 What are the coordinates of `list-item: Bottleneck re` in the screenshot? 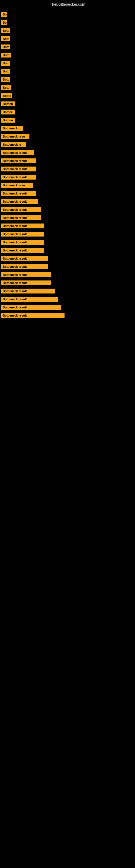 It's located at (68, 145).